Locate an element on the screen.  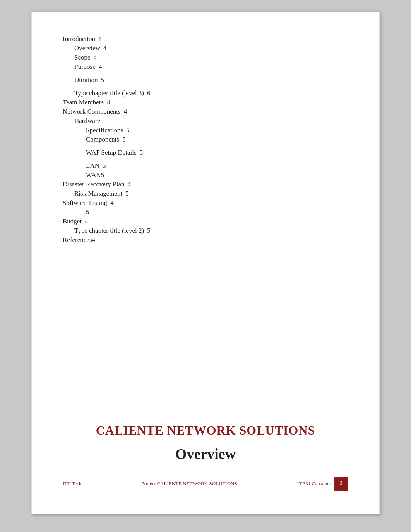
toc-label: 5 is located at coordinates (87, 212).